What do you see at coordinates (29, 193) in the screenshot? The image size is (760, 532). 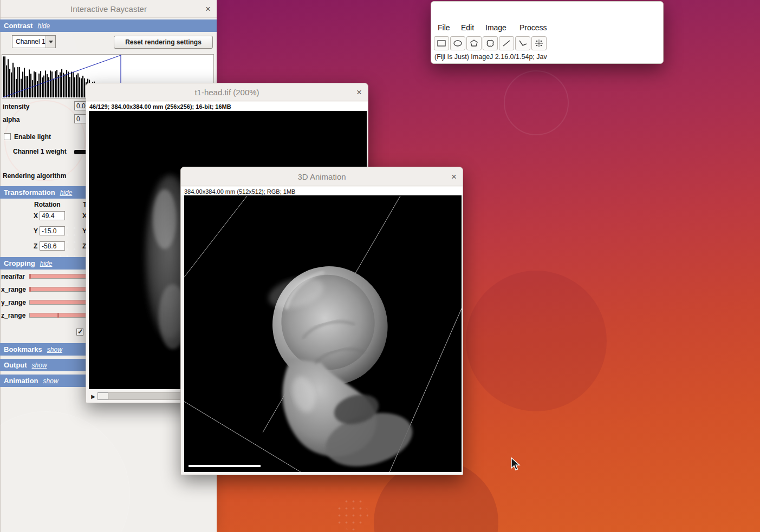 I see `transformation-header-label: Transformation` at bounding box center [29, 193].